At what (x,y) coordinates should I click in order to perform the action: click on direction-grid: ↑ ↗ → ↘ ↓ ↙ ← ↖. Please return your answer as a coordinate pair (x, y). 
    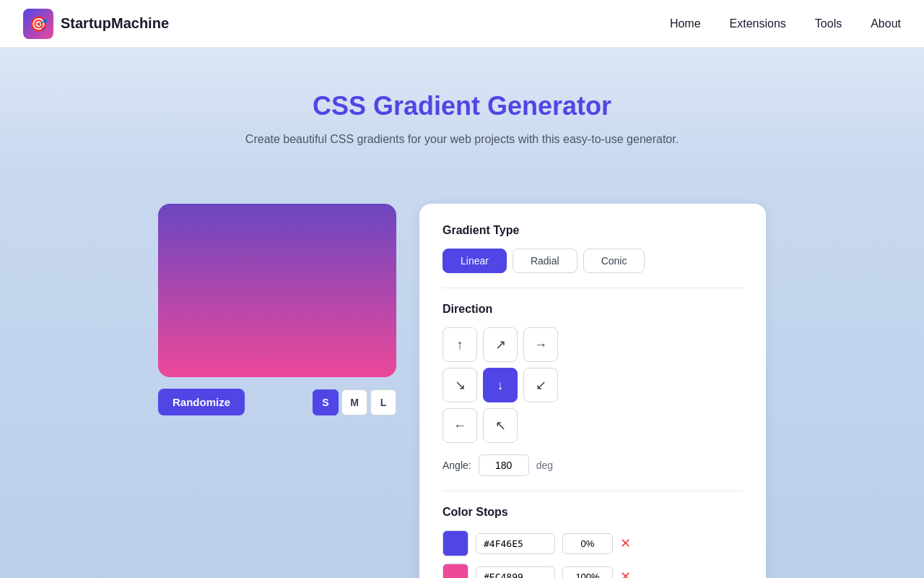
    Looking at the image, I should click on (593, 385).